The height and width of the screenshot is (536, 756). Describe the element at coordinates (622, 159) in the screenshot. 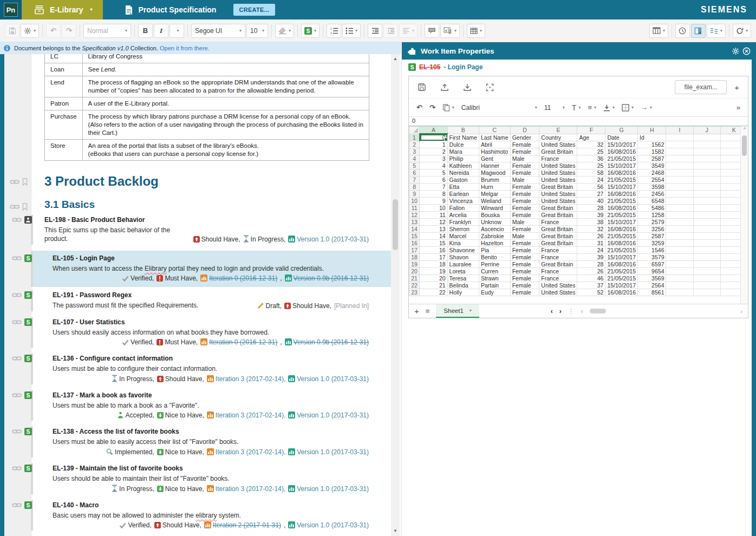

I see `cell-G4: 21/05/2015` at that location.